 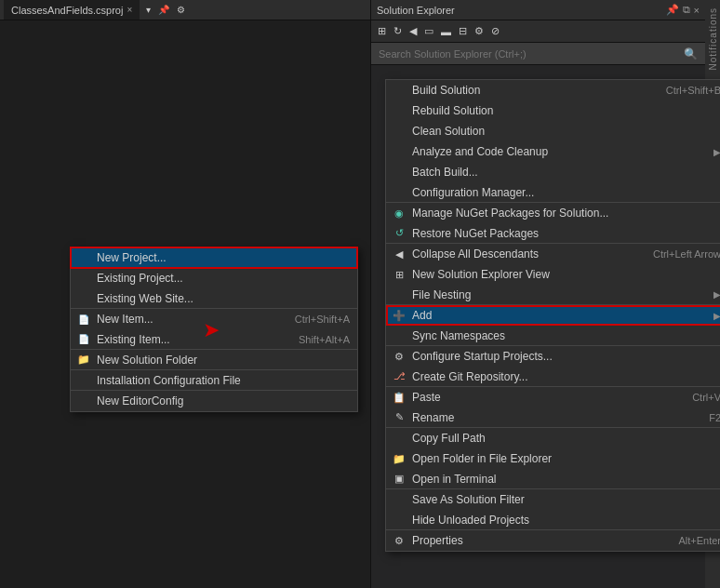 I want to click on menu-item-open-terminal: ▣ Open in Terminal, so click(x=553, y=479).